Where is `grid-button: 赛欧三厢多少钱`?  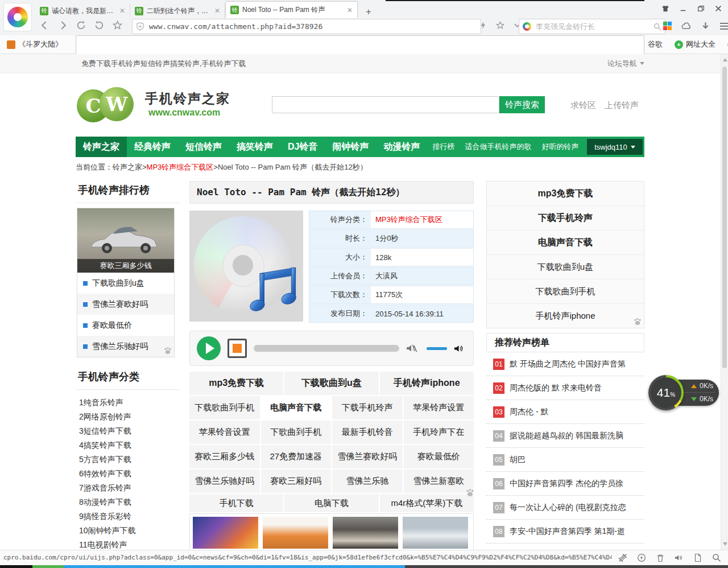 grid-button: 赛欧三厢多少钱 is located at coordinates (225, 456).